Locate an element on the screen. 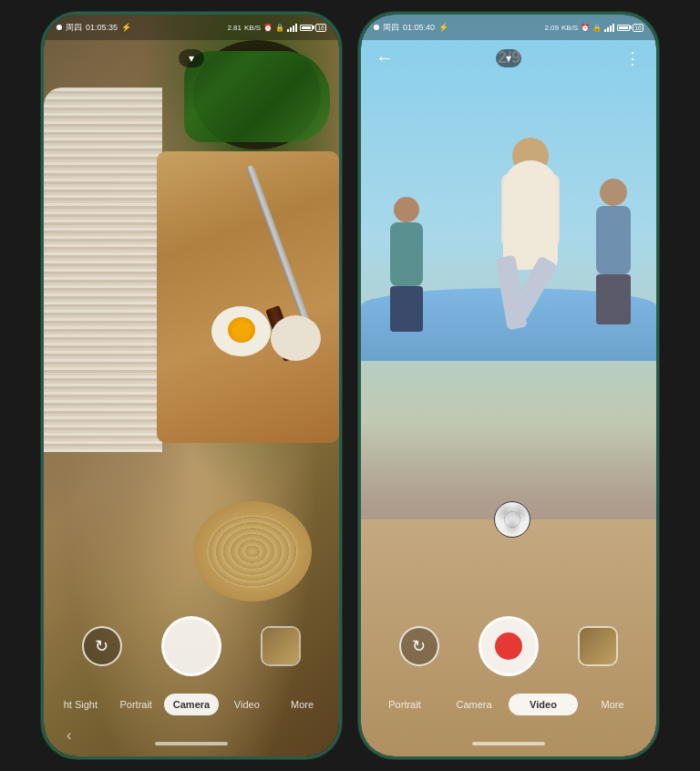 The image size is (700, 771). cutting-board is located at coordinates (248, 297).